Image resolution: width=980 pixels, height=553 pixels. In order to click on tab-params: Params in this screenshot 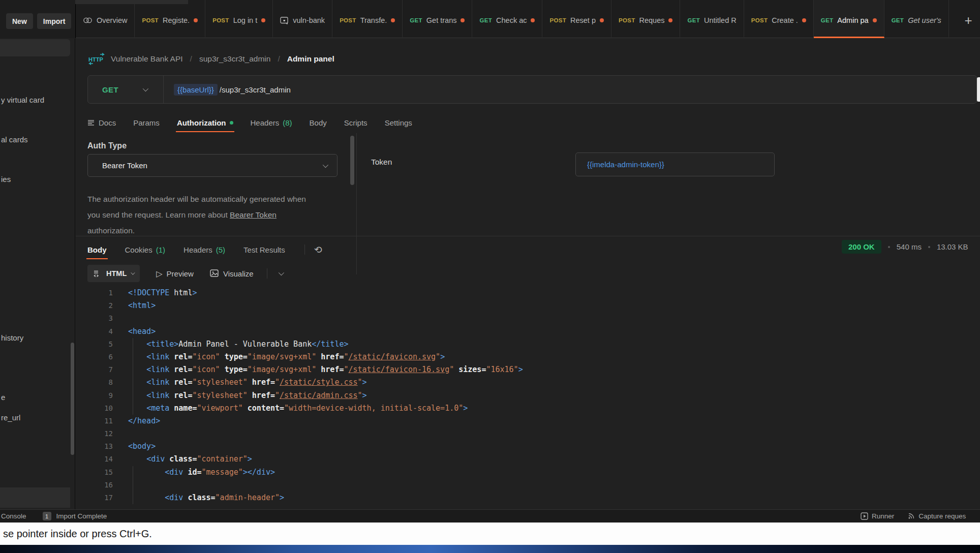, I will do `click(146, 122)`.